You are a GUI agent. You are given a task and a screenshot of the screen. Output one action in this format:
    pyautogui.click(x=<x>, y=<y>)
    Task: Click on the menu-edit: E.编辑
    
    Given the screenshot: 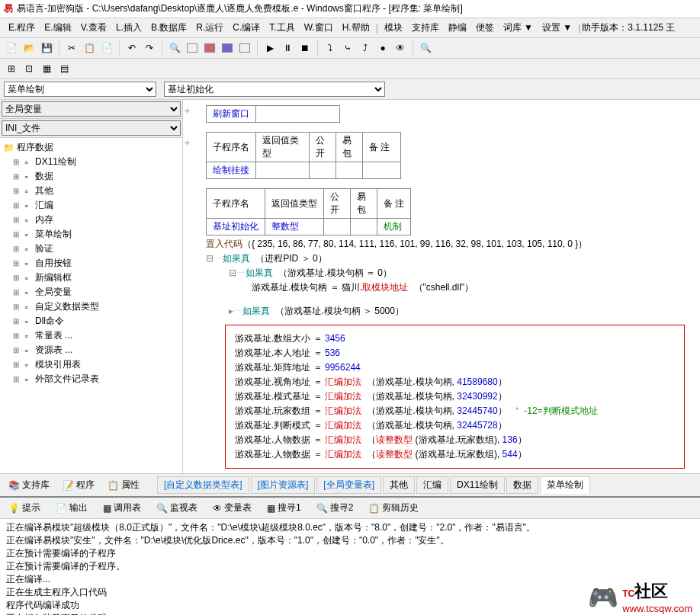 What is the action you would take?
    pyautogui.click(x=58, y=27)
    